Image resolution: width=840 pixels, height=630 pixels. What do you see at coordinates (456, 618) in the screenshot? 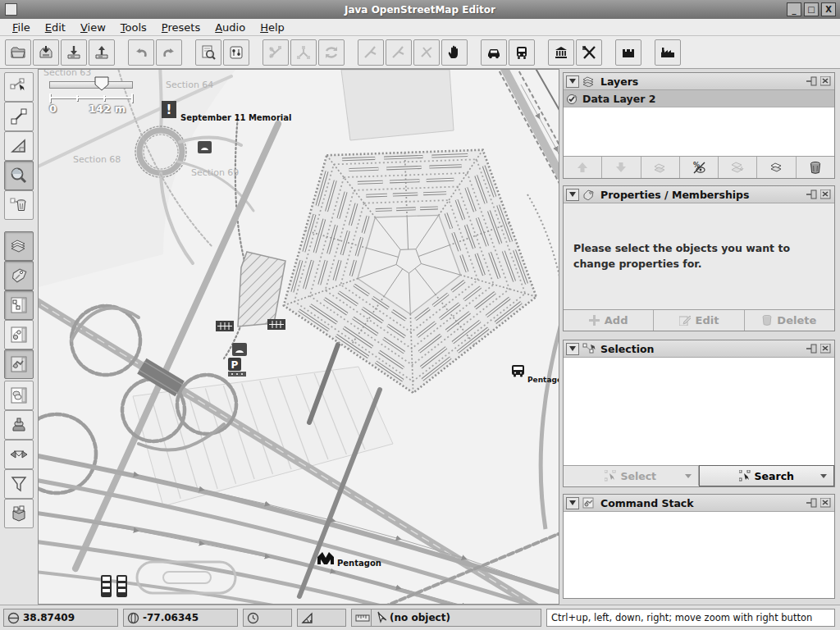
I see `object-field: (no object)` at bounding box center [456, 618].